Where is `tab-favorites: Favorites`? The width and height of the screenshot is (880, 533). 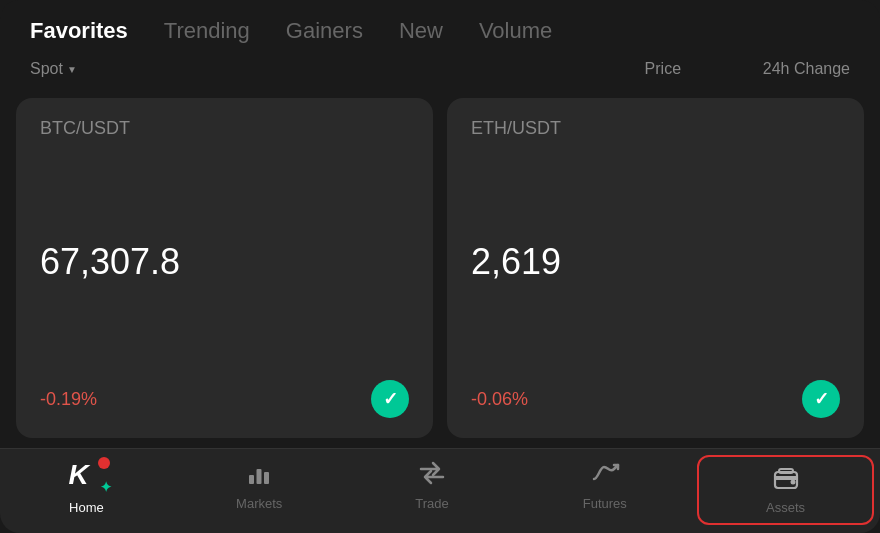 tab-favorites: Favorites is located at coordinates (79, 31).